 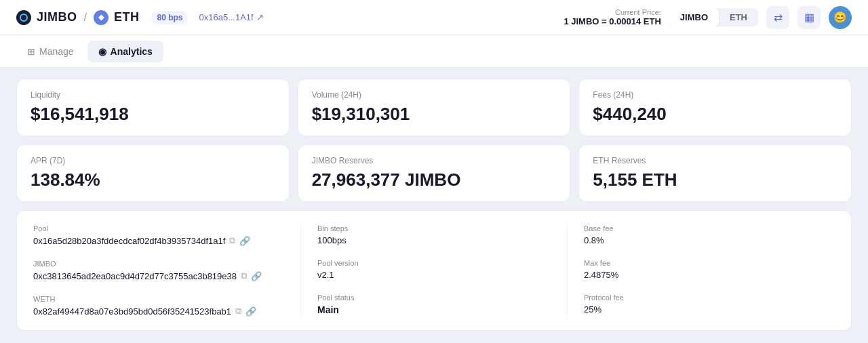 I want to click on stat-card-jimbo-reserves: JIMBO Reserves 27,963,377 JIMBO, so click(x=434, y=174).